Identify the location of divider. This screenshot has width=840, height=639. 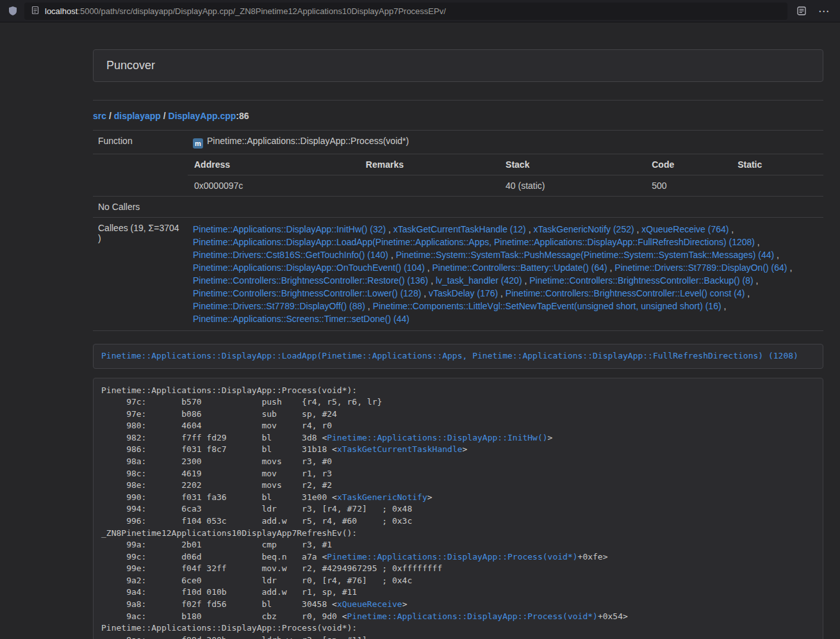
(458, 100).